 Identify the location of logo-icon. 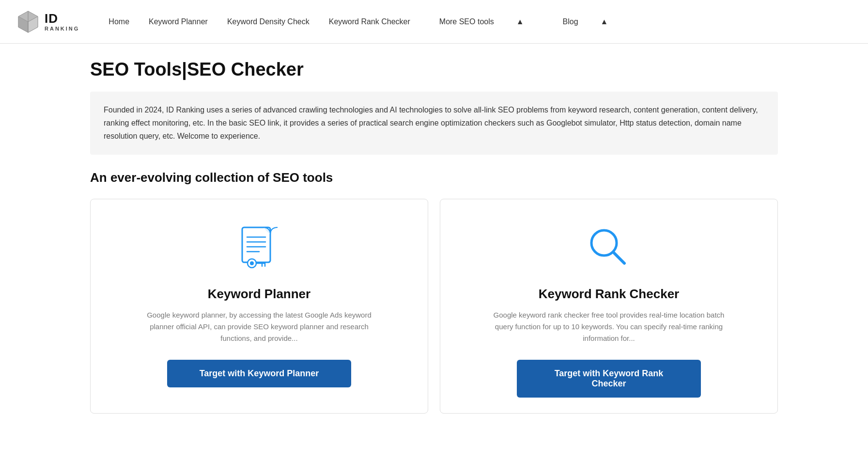
(28, 22).